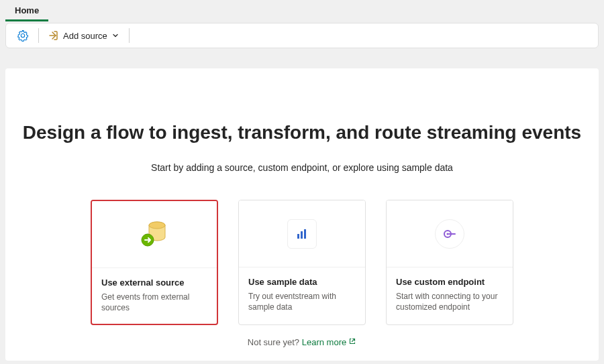 The height and width of the screenshot is (364, 604). I want to click on endpoint-icon, so click(450, 234).